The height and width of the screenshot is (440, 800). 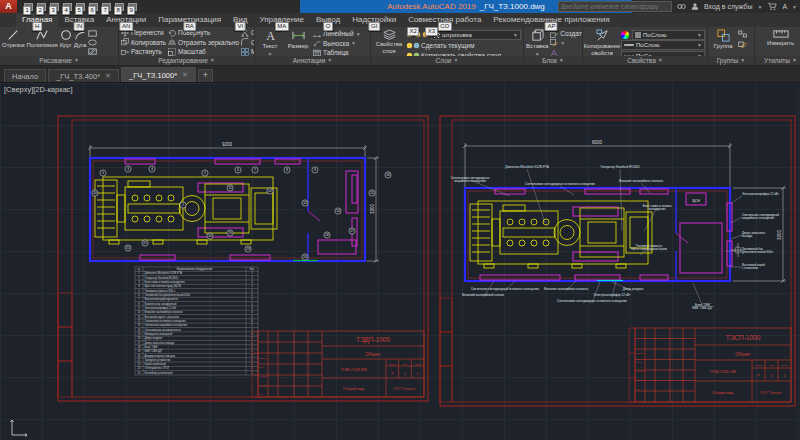 What do you see at coordinates (67, 6) in the screenshot?
I see `quick-access-button: 4` at bounding box center [67, 6].